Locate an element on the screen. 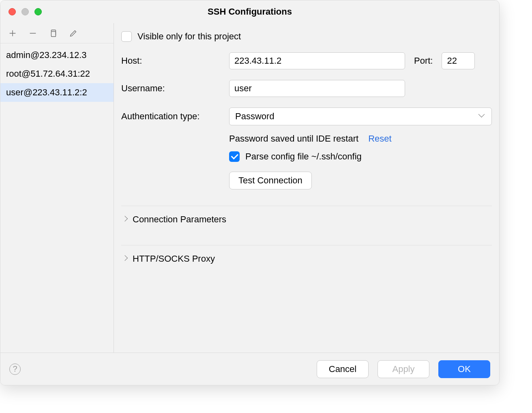 This screenshot has height=413, width=532. add-icon is located at coordinates (13, 33).